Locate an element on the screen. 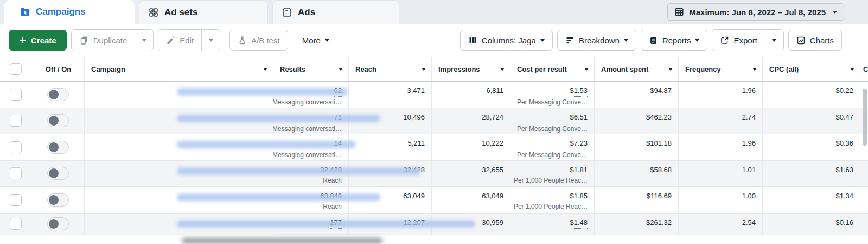 The image size is (868, 244). edit-button: Edit is located at coordinates (180, 40).